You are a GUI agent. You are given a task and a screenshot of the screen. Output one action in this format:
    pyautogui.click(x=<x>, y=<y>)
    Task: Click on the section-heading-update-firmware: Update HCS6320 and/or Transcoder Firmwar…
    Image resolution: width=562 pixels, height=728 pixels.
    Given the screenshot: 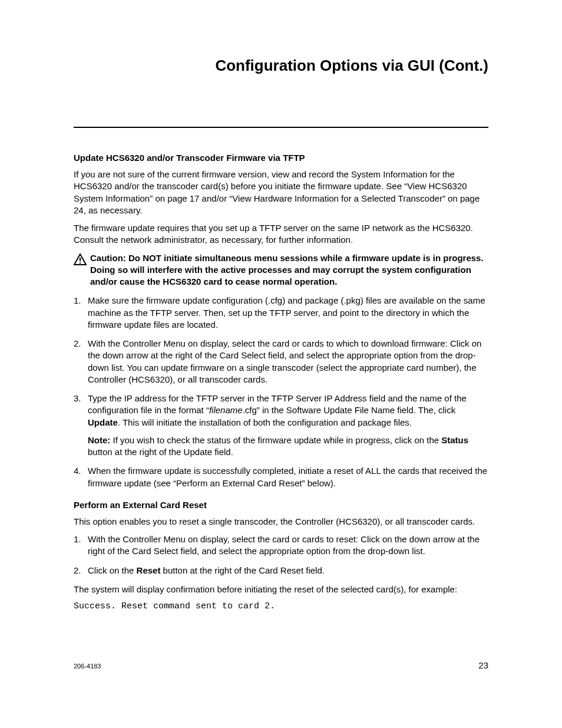 What is the action you would take?
    pyautogui.click(x=281, y=158)
    